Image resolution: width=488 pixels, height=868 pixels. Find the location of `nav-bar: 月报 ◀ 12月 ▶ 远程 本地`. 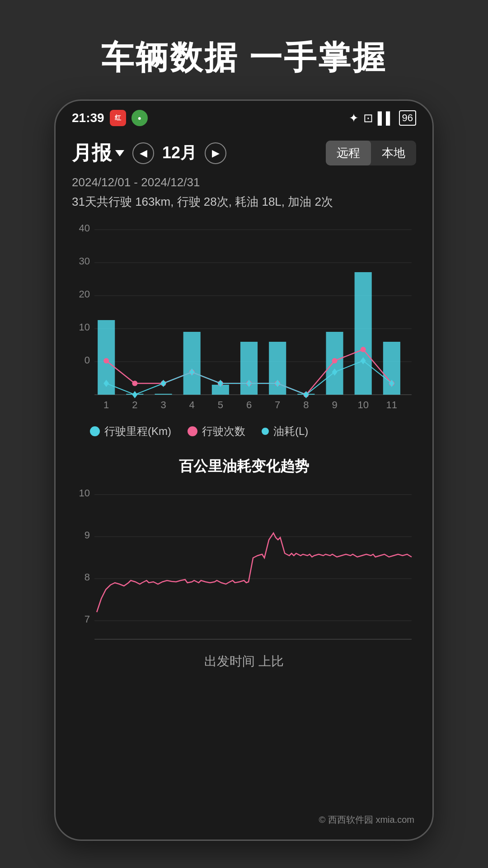

nav-bar: 月报 ◀ 12月 ▶ 远程 本地 is located at coordinates (244, 153).